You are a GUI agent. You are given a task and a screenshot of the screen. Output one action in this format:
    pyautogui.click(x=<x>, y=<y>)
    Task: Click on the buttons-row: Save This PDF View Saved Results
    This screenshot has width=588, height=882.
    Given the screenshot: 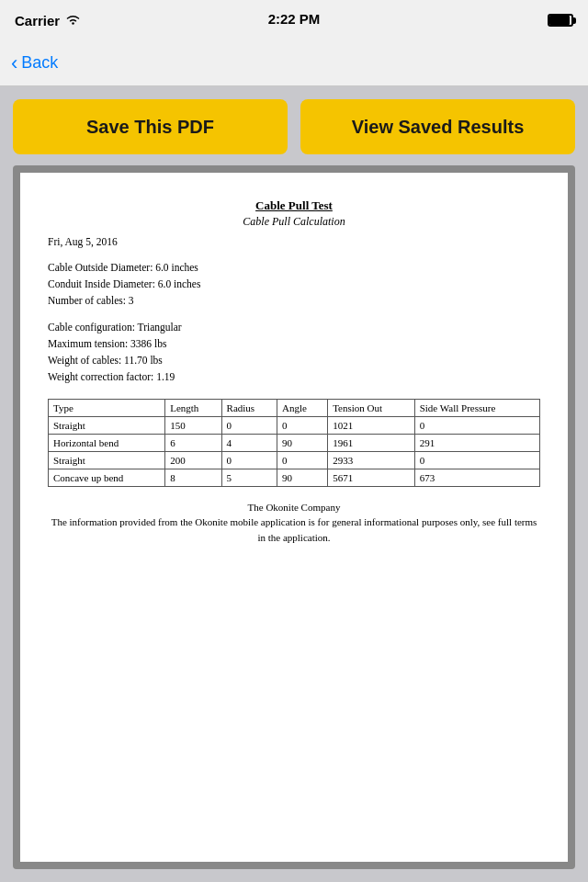 What is the action you would take?
    pyautogui.click(x=294, y=127)
    